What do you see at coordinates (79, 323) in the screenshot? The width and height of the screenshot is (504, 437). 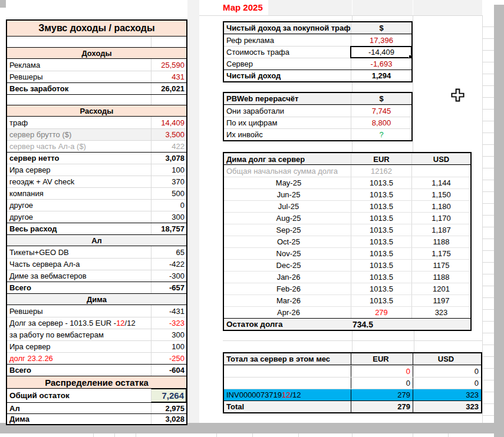 I see `cell-label: Долг за сервер - 1013.5 EUR - 12/12` at bounding box center [79, 323].